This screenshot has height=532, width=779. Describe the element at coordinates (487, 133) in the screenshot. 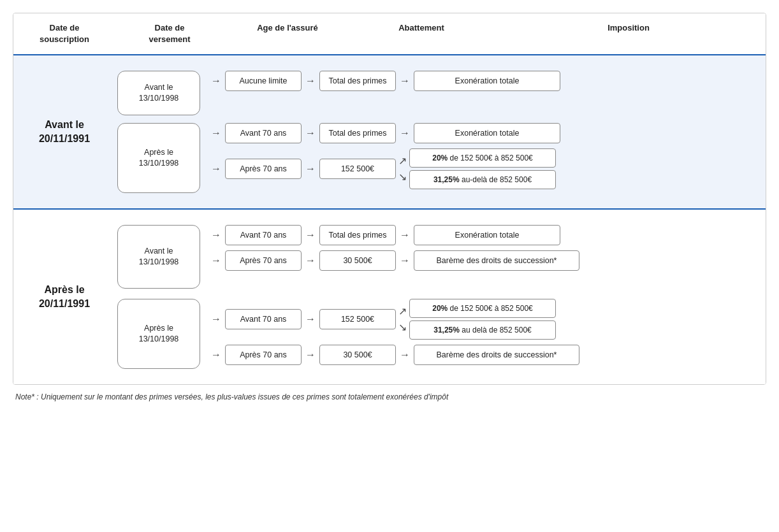

I see `imposition-box-avant-2-0: Exonération totale` at that location.